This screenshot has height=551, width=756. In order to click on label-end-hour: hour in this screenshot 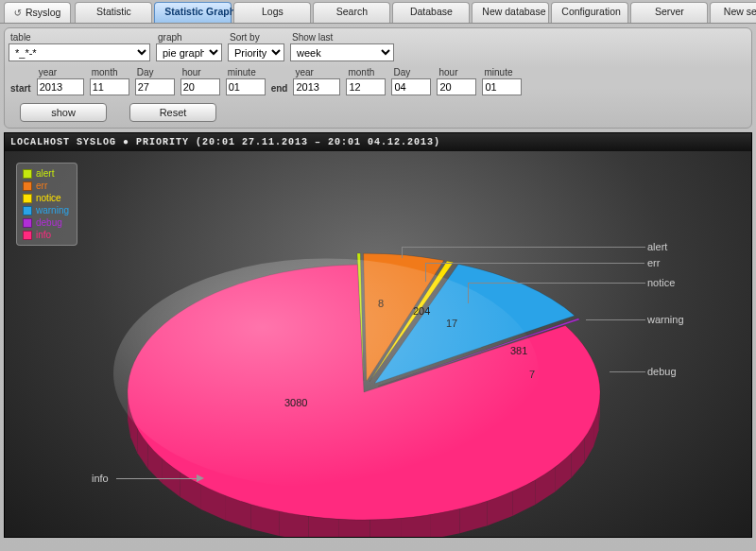, I will do `click(456, 72)`.